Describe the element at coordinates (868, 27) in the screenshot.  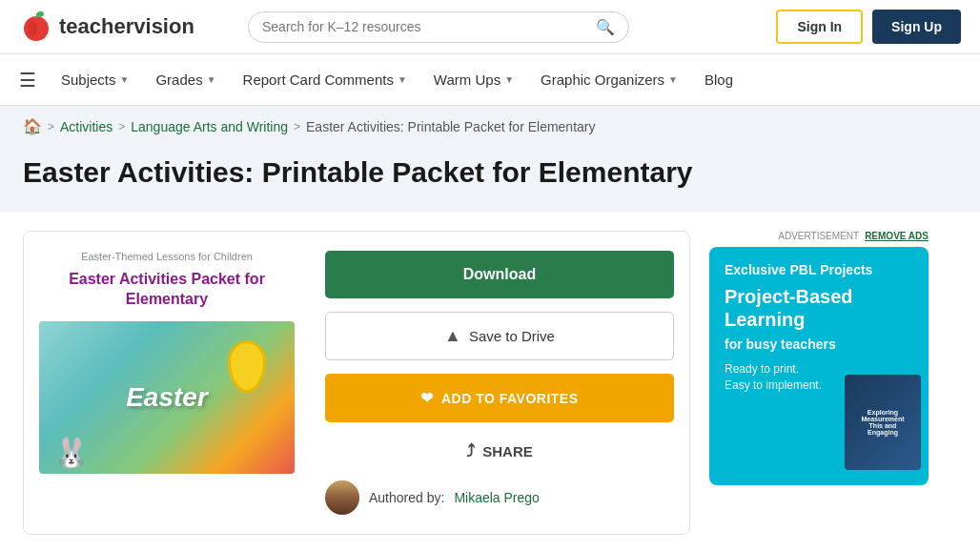
I see `header-actions: Sign In Sign Up` at that location.